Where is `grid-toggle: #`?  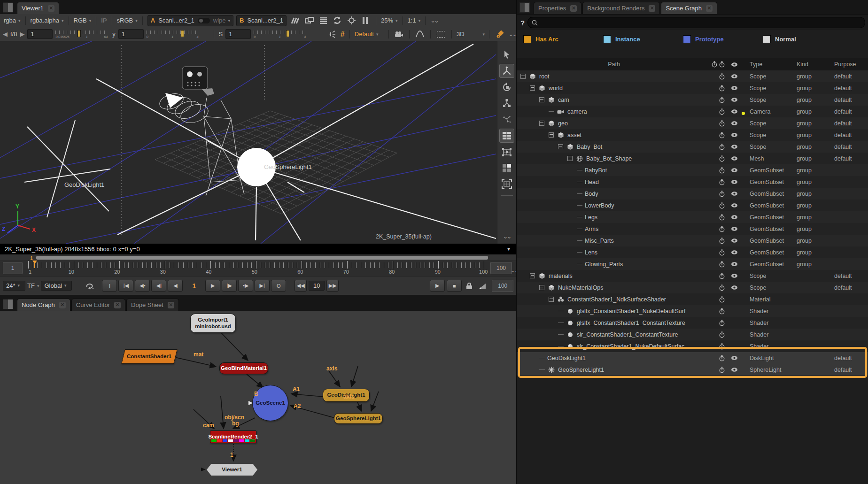
grid-toggle: # is located at coordinates (343, 34).